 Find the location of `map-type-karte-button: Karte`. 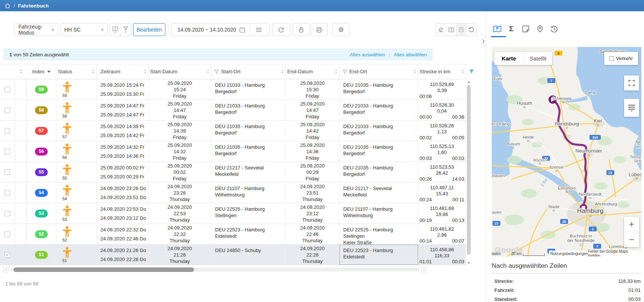

map-type-karte-button: Karte is located at coordinates (509, 59).